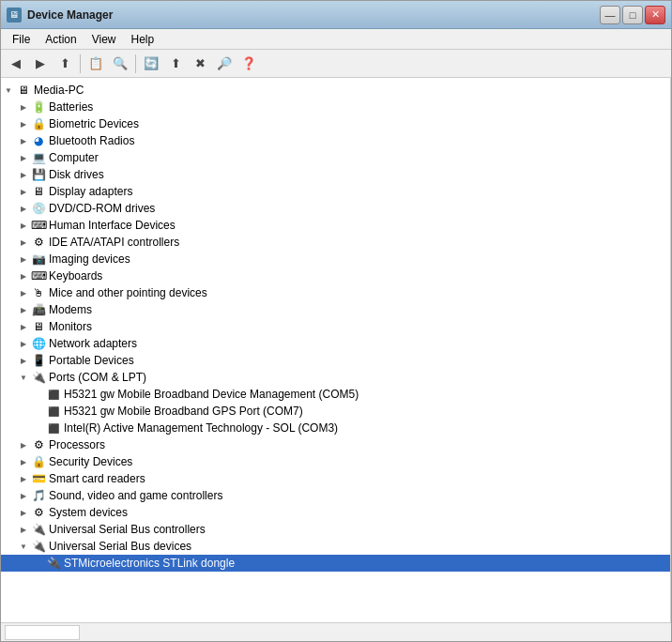 This screenshot has width=672, height=642. What do you see at coordinates (38, 293) in the screenshot?
I see `mice-icon: 🖱` at bounding box center [38, 293].